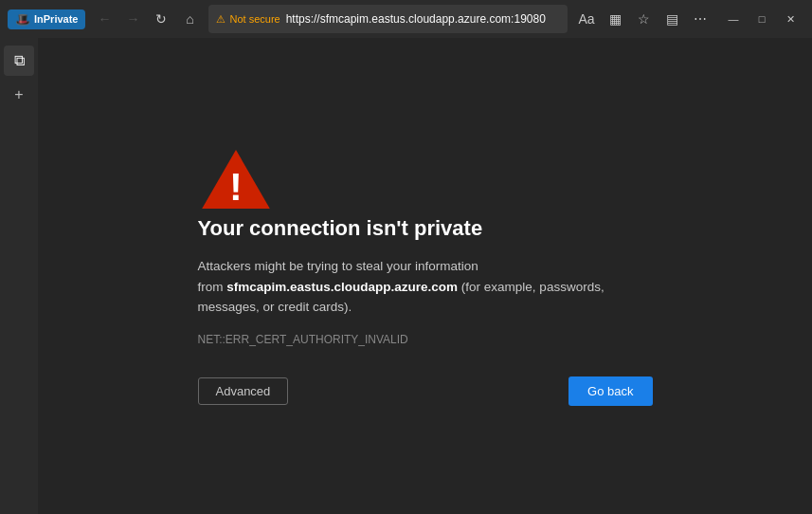  What do you see at coordinates (425, 229) in the screenshot?
I see `error-title: Your connection isn't private` at bounding box center [425, 229].